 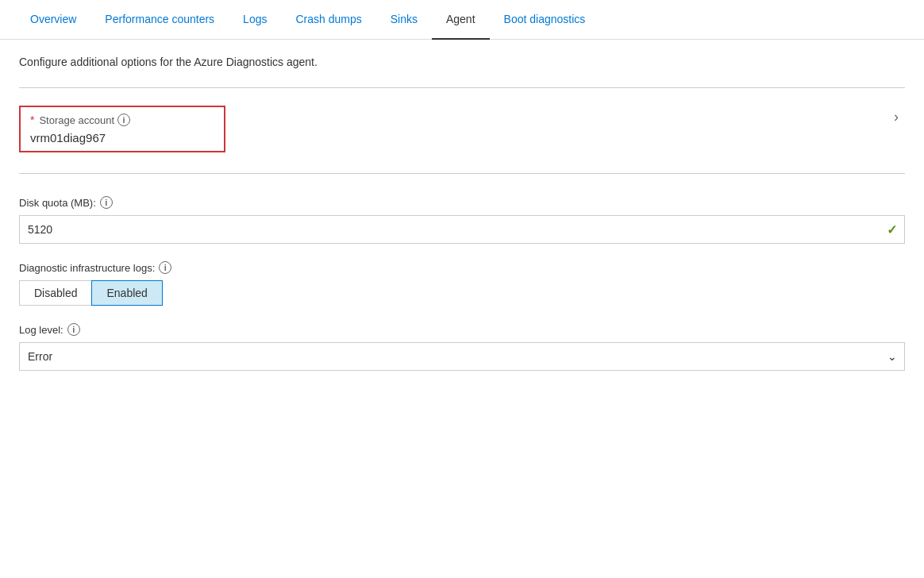 I want to click on storage-account-left: * Storage account i vrm01diag967, so click(x=453, y=130).